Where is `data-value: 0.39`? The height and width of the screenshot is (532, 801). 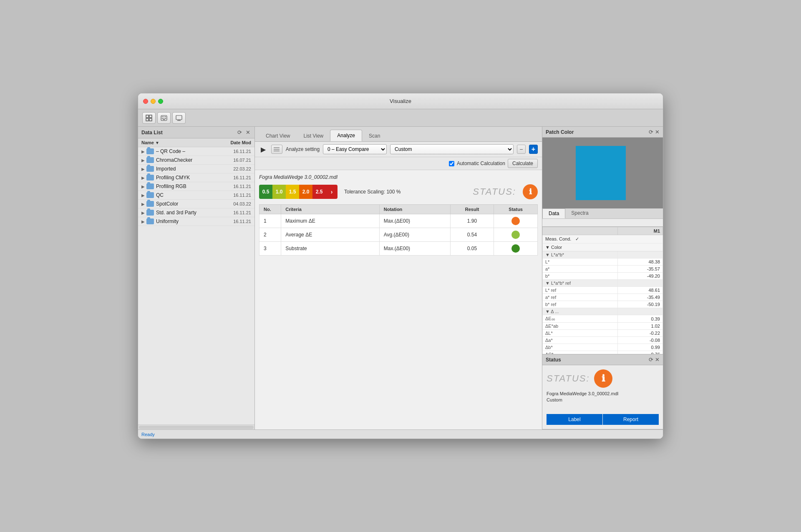
data-value: 0.39 is located at coordinates (640, 319).